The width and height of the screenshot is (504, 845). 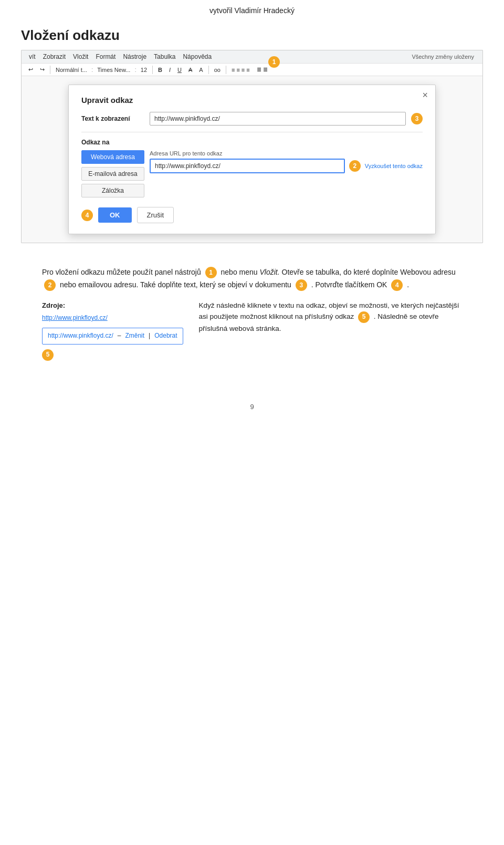 What do you see at coordinates (112, 336) in the screenshot?
I see `source-link-box: http://www.pinkfloyd.cz/ – Změnit | Odeb…` at bounding box center [112, 336].